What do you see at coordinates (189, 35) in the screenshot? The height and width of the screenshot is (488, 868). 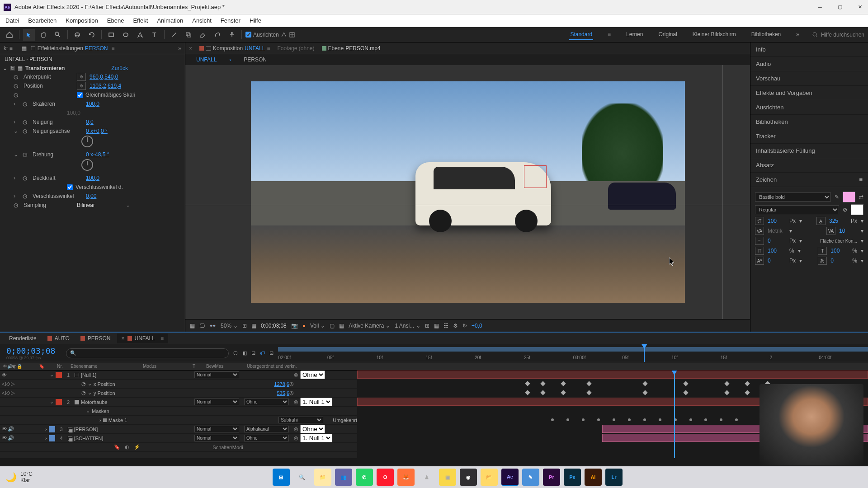 I see `clone-tool` at bounding box center [189, 35].